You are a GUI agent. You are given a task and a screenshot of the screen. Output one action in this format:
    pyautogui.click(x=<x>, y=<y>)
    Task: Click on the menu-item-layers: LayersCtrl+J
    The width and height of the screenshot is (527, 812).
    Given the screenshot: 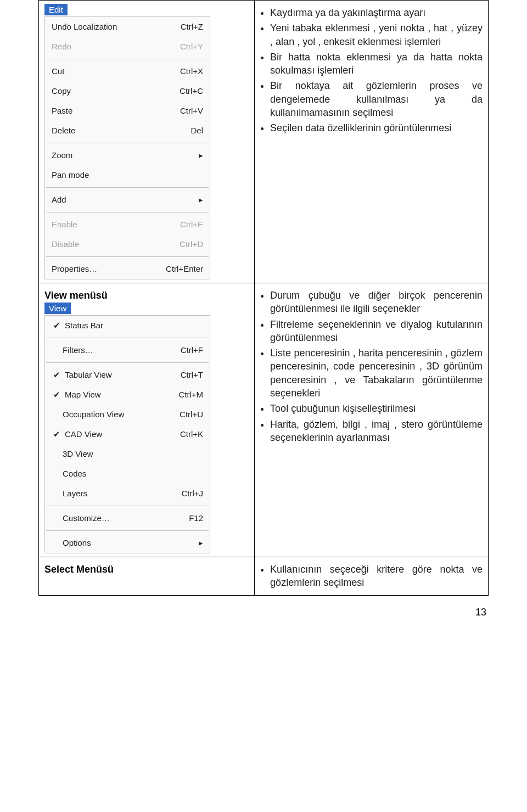 What is the action you would take?
    pyautogui.click(x=127, y=494)
    